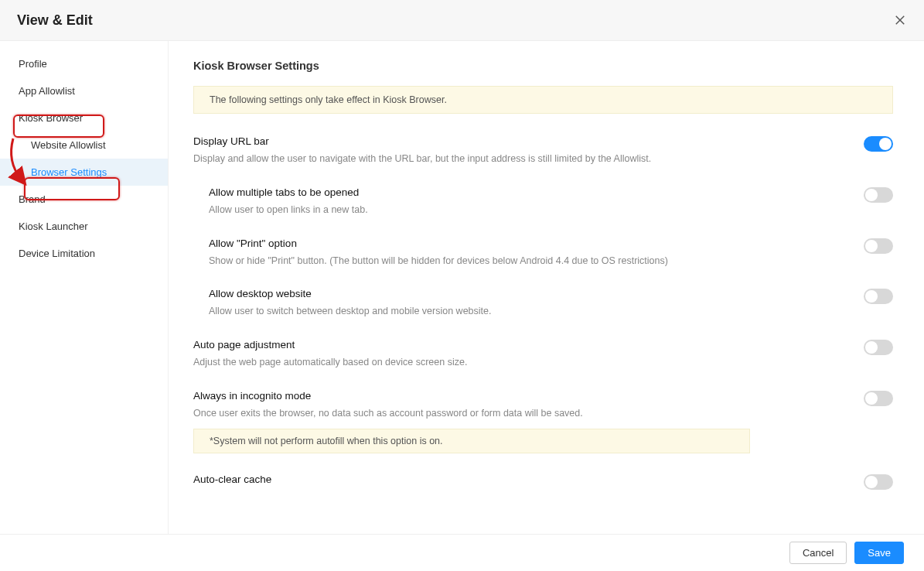  Describe the element at coordinates (84, 118) in the screenshot. I see `sidebar-item-kiosk-browser: Kiosk Browser` at that location.